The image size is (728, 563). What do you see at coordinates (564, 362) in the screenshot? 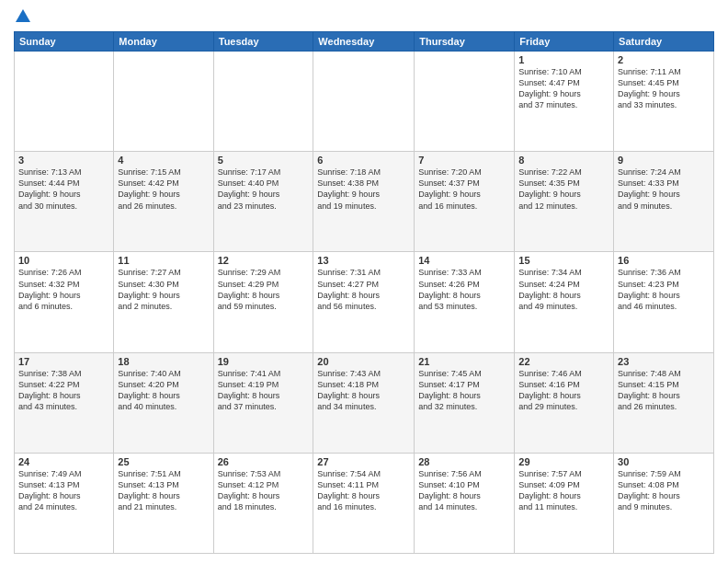
I see `day-number: 22` at bounding box center [564, 362].